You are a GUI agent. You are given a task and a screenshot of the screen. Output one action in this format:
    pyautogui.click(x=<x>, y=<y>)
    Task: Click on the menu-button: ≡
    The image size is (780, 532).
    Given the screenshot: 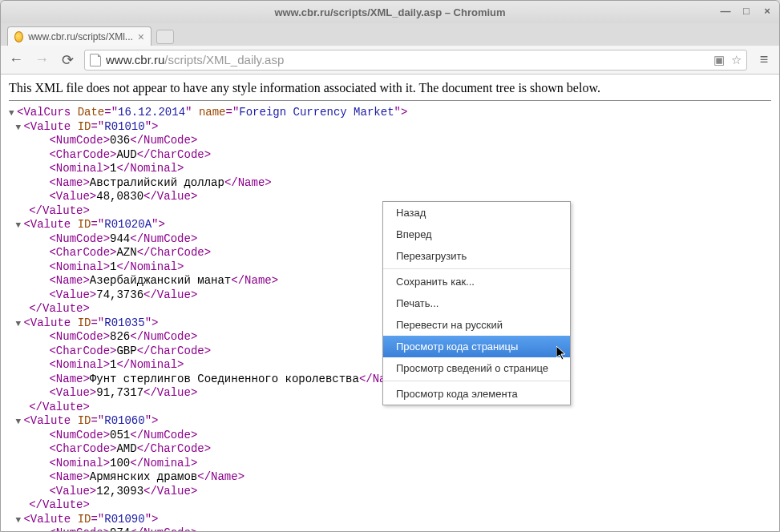 What is the action you would take?
    pyautogui.click(x=764, y=60)
    